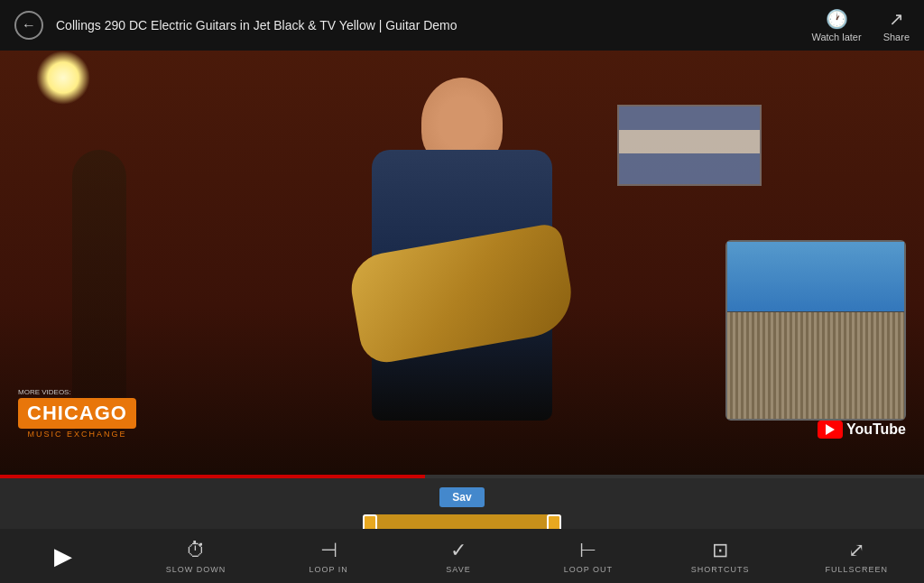 This screenshot has height=583, width=924. I want to click on shortcuts-label: SHORTCUTS, so click(720, 569).